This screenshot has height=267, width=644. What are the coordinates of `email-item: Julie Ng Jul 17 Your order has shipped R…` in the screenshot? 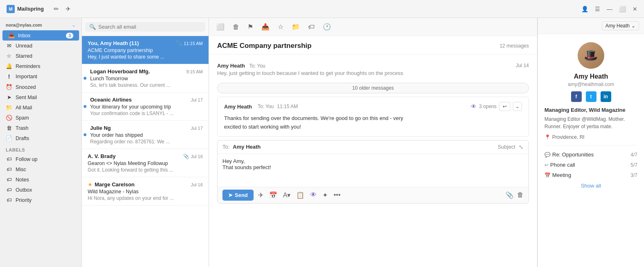 It's located at (145, 135).